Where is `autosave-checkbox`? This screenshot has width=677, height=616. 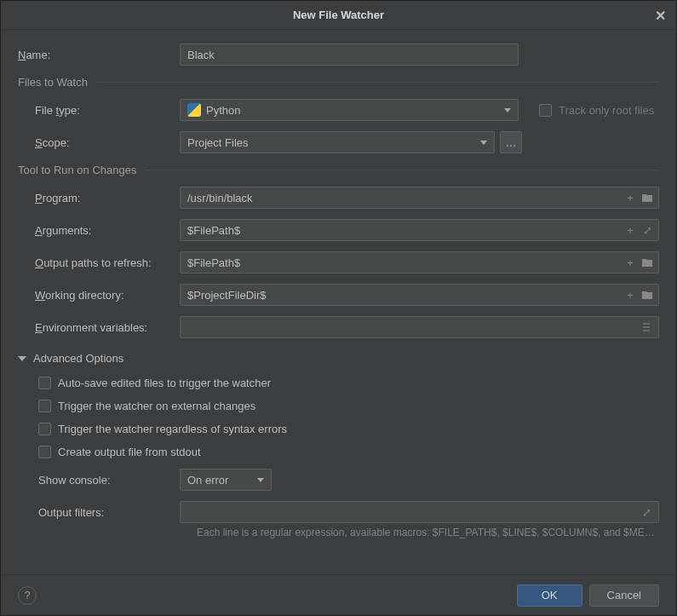
autosave-checkbox is located at coordinates (44, 383).